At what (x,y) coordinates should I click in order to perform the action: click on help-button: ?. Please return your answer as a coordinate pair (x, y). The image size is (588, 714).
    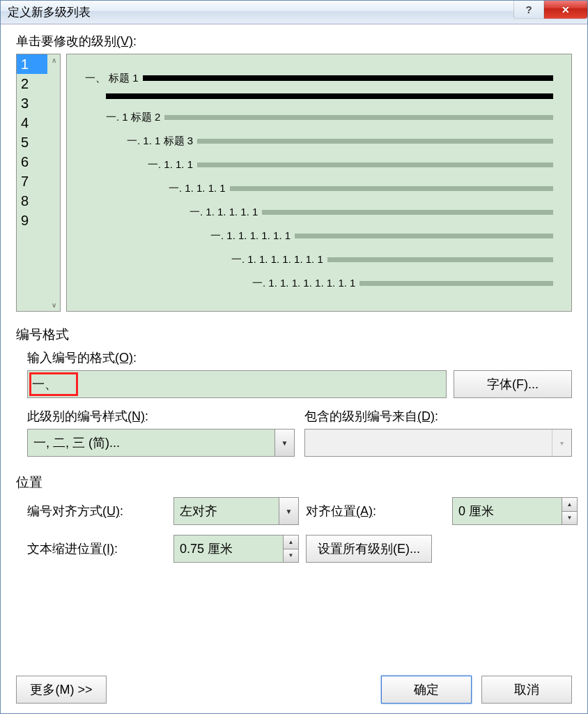
    Looking at the image, I should click on (529, 10).